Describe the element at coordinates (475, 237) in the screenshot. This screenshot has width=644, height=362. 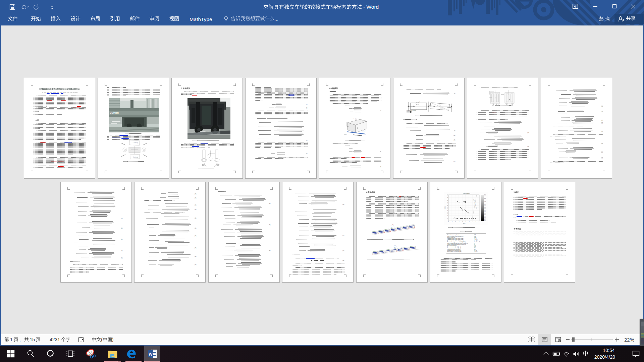
I see `svg-text: 15000` at that location.